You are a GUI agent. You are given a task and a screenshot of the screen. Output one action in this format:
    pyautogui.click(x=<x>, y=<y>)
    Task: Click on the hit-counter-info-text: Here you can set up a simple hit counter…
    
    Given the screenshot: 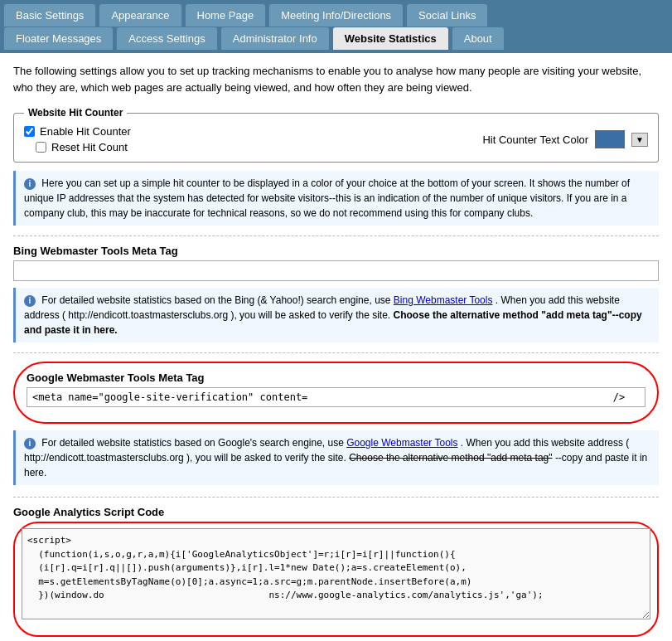 What is the action you would take?
    pyautogui.click(x=326, y=198)
    